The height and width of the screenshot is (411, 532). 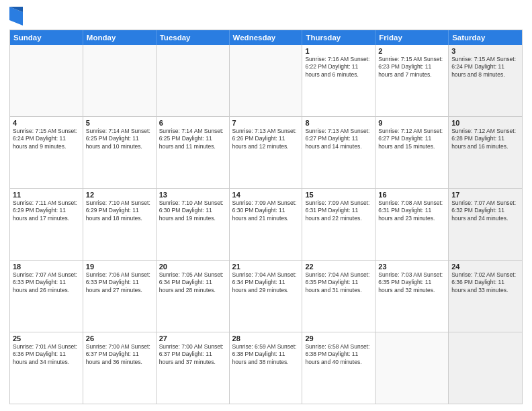 I want to click on weekday-header: Thursday, so click(x=339, y=38).